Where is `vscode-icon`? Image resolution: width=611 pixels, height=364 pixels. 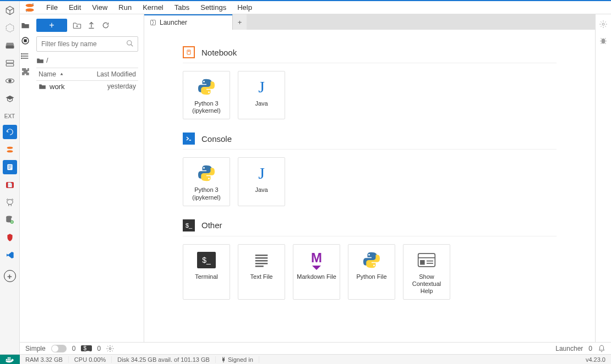
vscode-icon is located at coordinates (10, 255).